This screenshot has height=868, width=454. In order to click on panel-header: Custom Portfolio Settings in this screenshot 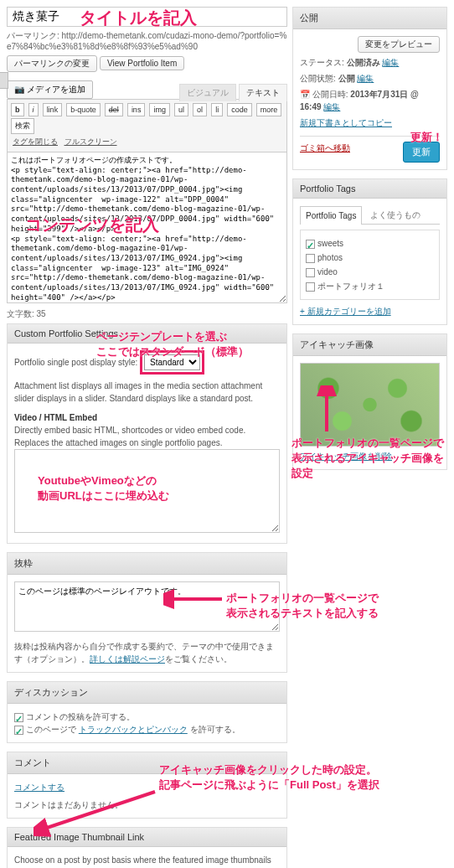, I will do `click(147, 333)`.